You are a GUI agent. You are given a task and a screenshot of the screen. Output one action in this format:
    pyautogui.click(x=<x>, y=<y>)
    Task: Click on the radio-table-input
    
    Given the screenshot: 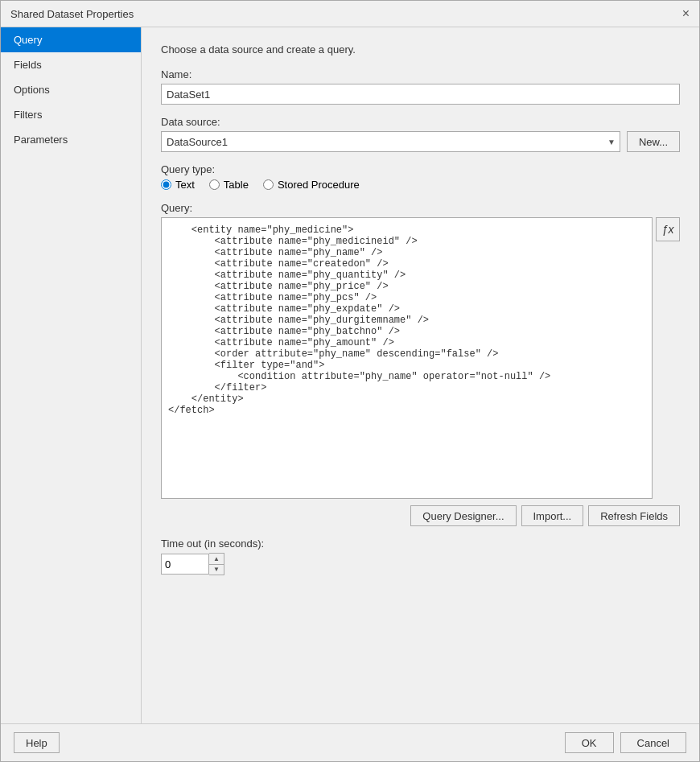 What is the action you would take?
    pyautogui.click(x=214, y=185)
    